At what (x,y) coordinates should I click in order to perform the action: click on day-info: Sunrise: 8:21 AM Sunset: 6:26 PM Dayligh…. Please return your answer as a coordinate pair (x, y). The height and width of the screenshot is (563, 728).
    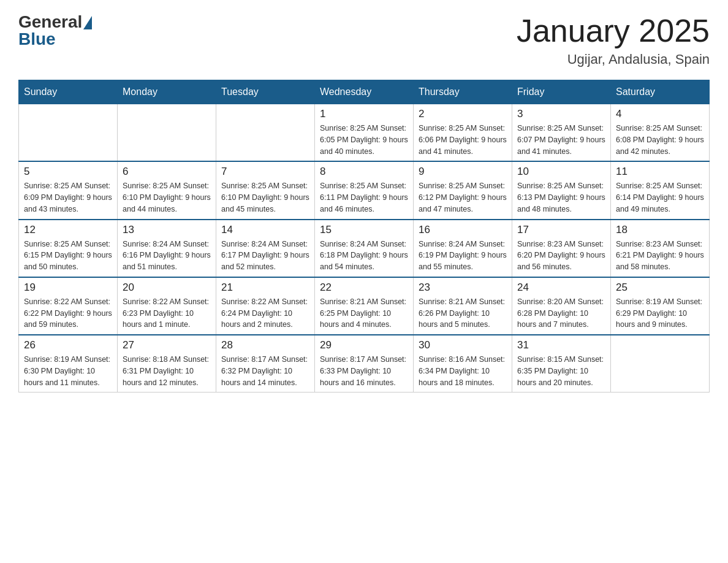
    Looking at the image, I should click on (463, 313).